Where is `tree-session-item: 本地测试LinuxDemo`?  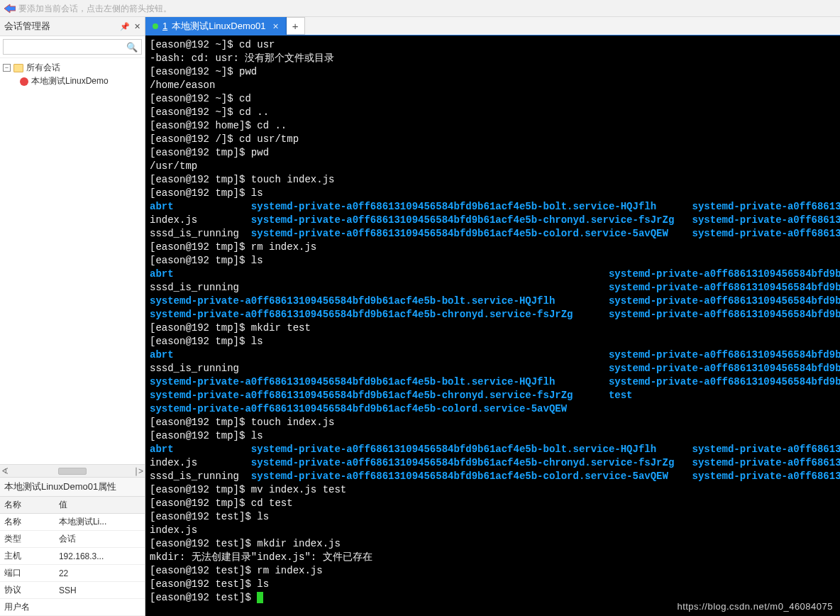 tree-session-item: 本地测试LinuxDemo is located at coordinates (72, 81).